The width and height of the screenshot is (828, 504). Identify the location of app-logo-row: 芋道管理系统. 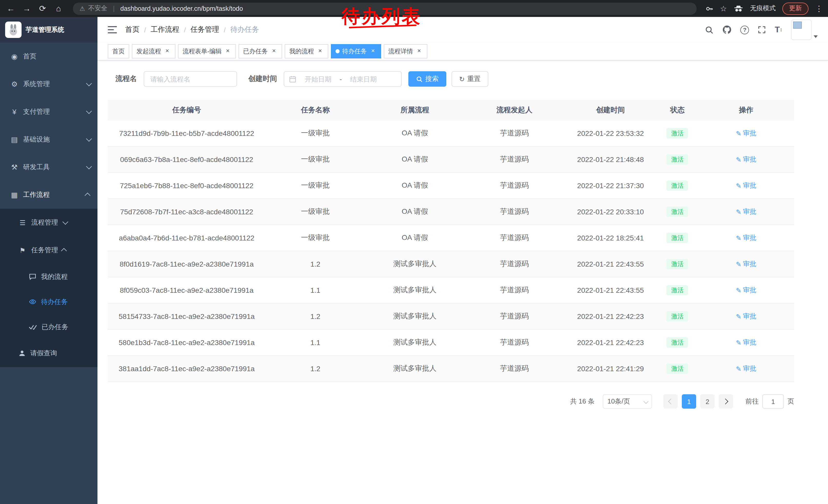
(49, 30).